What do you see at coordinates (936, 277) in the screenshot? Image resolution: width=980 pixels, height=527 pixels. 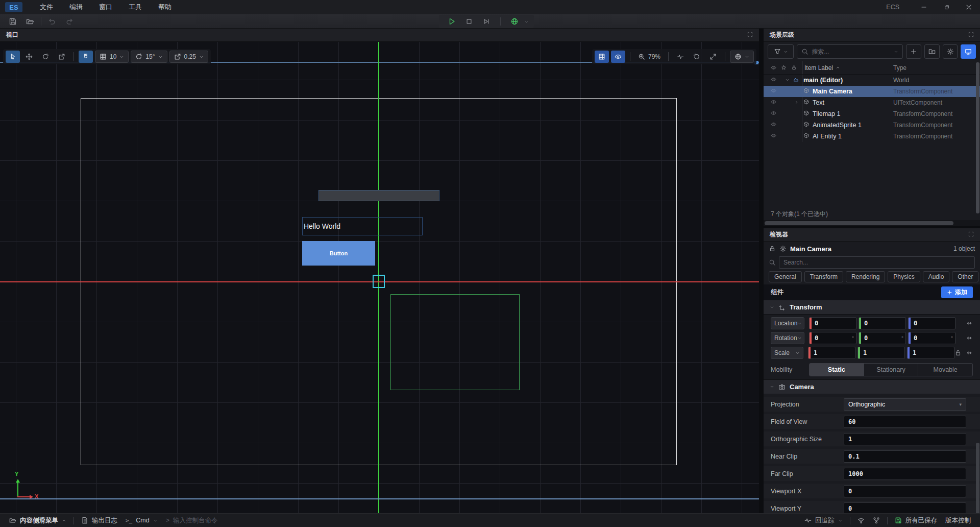 I see `tab-audio: Audio` at bounding box center [936, 277].